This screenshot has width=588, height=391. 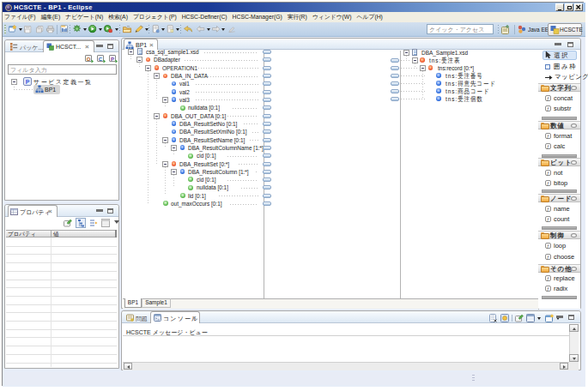 What do you see at coordinates (27, 81) in the screenshot?
I see `svg-text: P` at bounding box center [27, 81].